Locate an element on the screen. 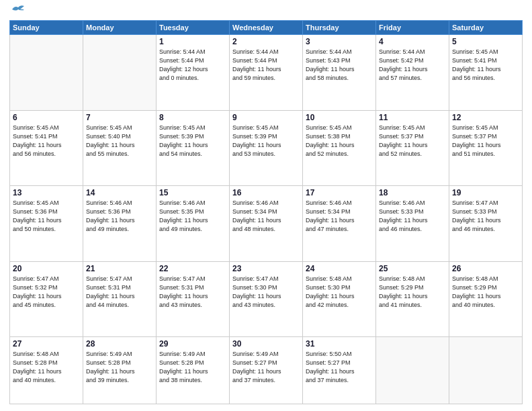 The image size is (532, 411). calendar-cell: 7Sunrise: 5:45 AMSunset: 5:40 PMDaylight… is located at coordinates (120, 148).